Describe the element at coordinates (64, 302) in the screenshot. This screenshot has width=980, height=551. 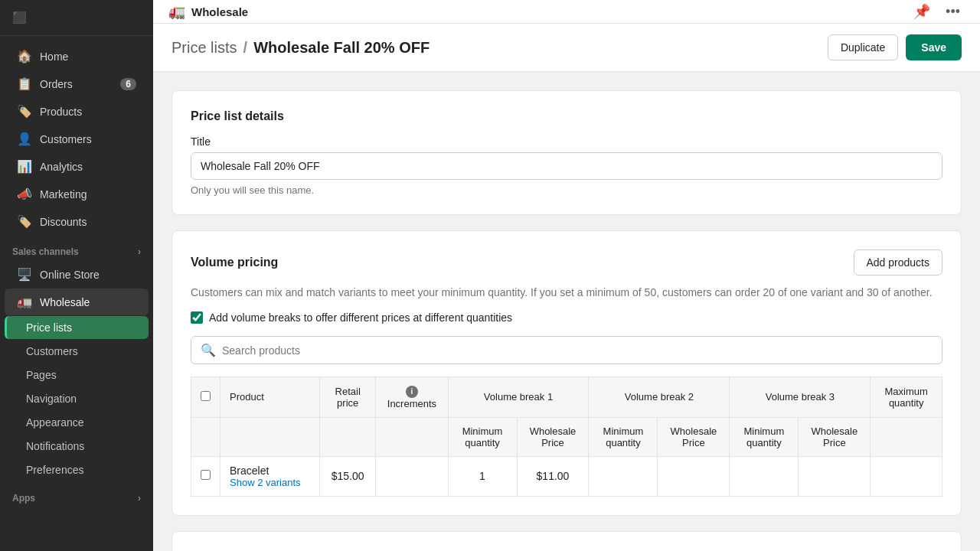
I see `sidebar-item-wholesale-label: Wholesale` at that location.